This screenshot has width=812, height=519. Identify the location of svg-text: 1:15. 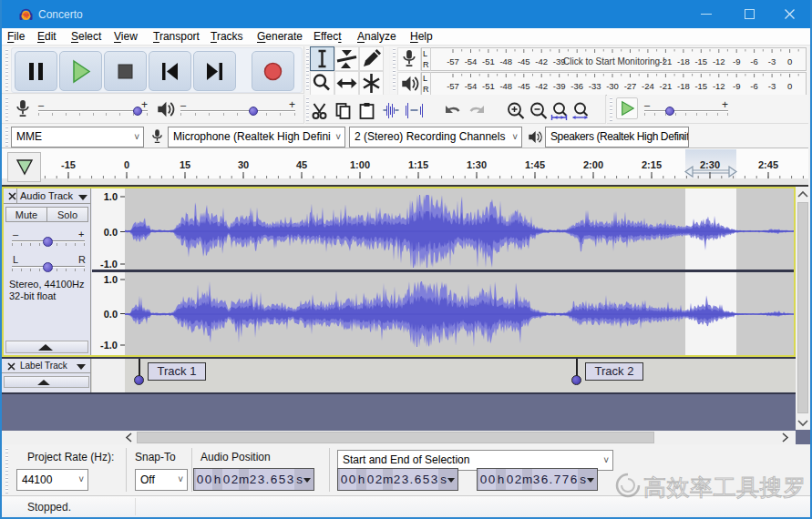
(418, 165).